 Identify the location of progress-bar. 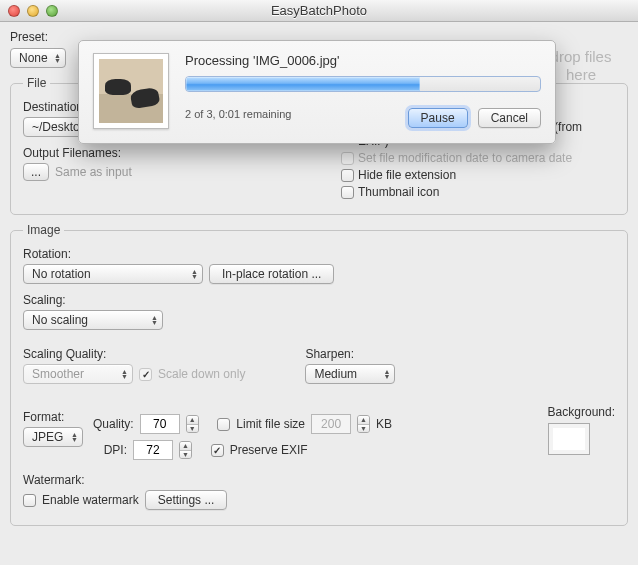
(363, 84).